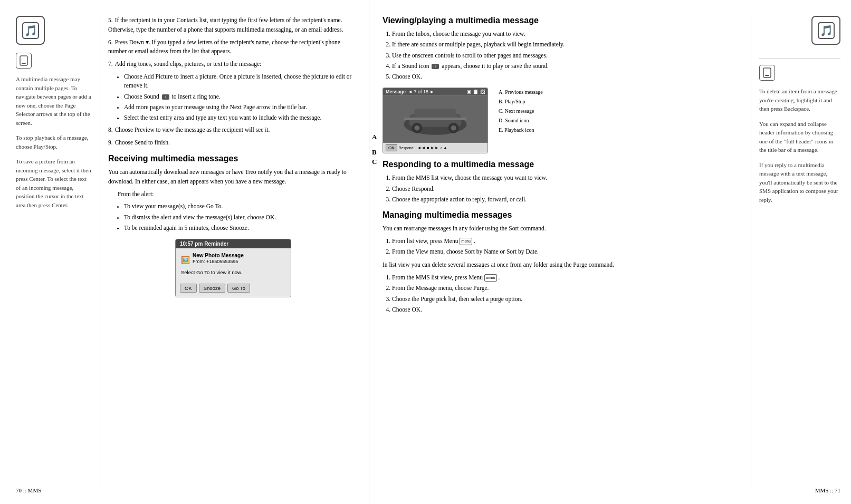 The image size is (851, 504). What do you see at coordinates (212, 288) in the screenshot?
I see `notif-snooze-button: Snooze` at bounding box center [212, 288].